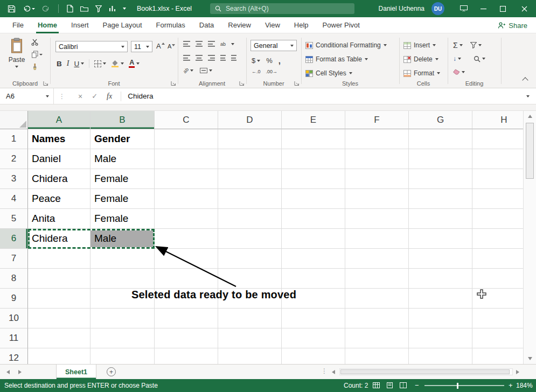 This screenshot has height=392, width=536. Describe the element at coordinates (314, 219) in the screenshot. I see `cell-E5` at that location.